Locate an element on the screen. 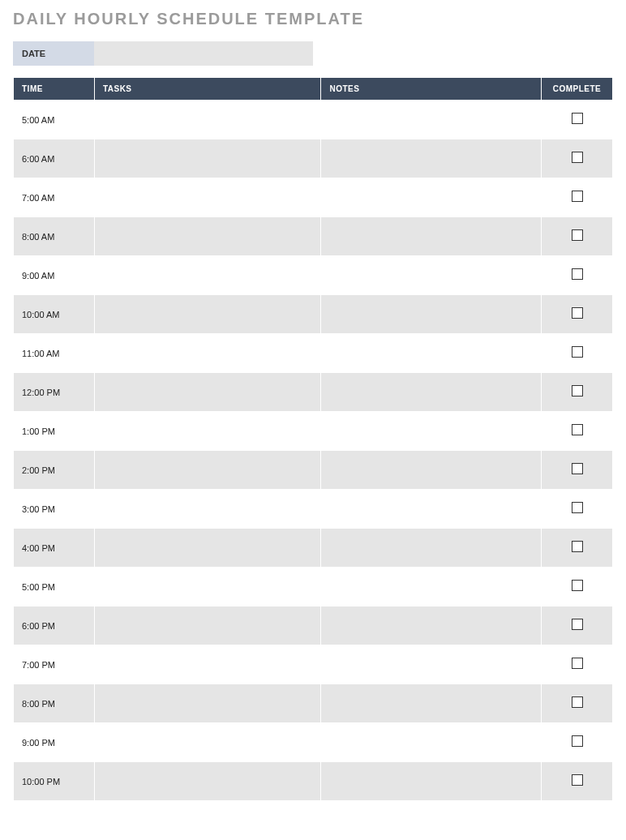 This screenshot has width=626, height=840. time-cell: 2:00 PM is located at coordinates (54, 470).